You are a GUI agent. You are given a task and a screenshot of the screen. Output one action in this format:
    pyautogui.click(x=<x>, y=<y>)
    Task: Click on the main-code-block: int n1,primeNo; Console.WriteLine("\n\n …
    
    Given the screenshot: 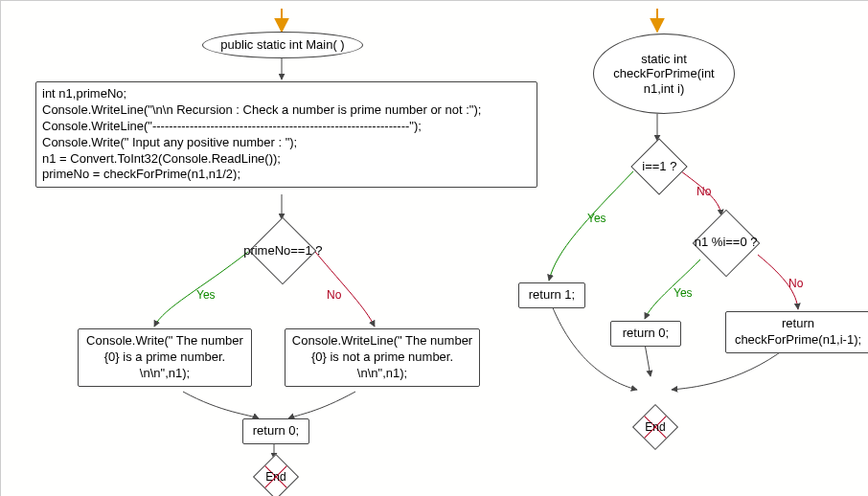 What is the action you would take?
    pyautogui.click(x=286, y=134)
    